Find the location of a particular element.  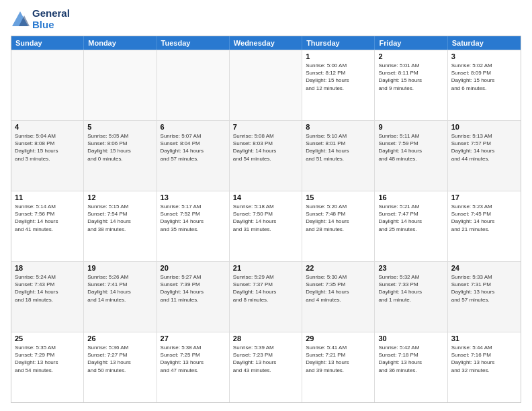

day-info: Sunrise: 5:35 AM Sunset: 7:29 PM Dayligh… is located at coordinates (47, 359).